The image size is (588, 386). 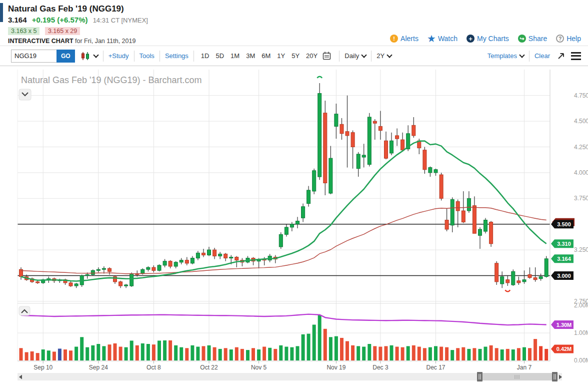 I want to click on volume-axis-label: 0.00M, so click(x=581, y=360).